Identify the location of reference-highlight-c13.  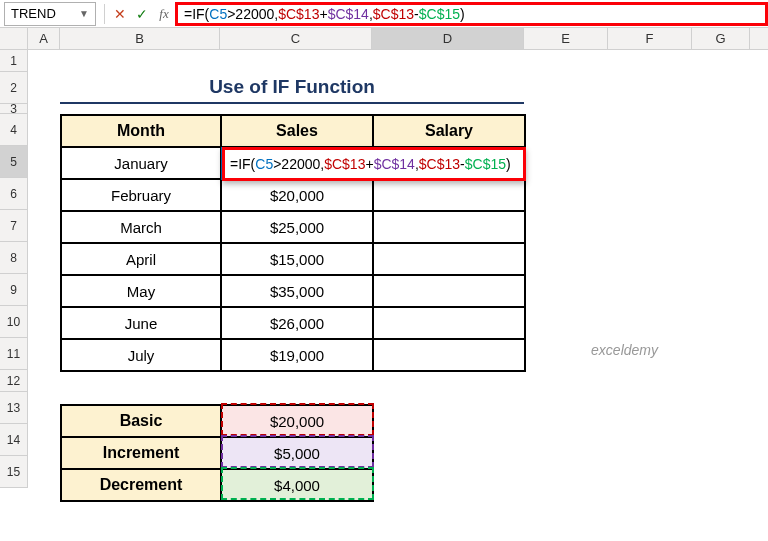
(298, 420).